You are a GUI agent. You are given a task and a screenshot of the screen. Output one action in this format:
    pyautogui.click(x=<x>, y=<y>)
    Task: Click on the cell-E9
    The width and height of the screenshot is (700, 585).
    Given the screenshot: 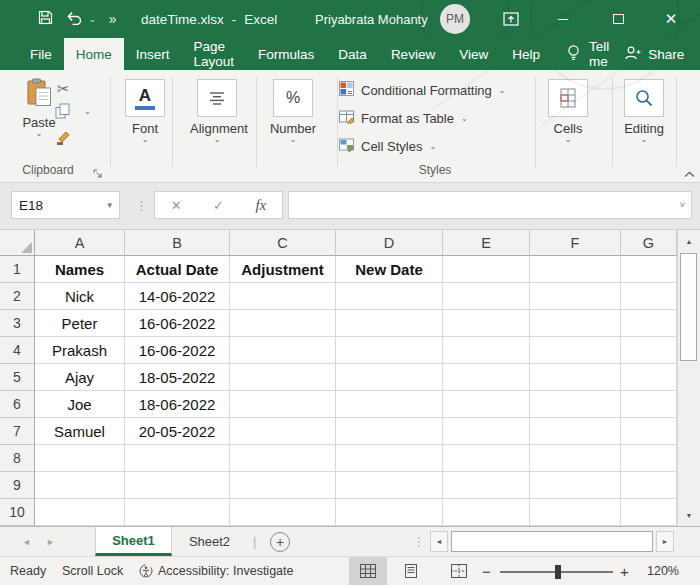 What is the action you would take?
    pyautogui.click(x=486, y=486)
    